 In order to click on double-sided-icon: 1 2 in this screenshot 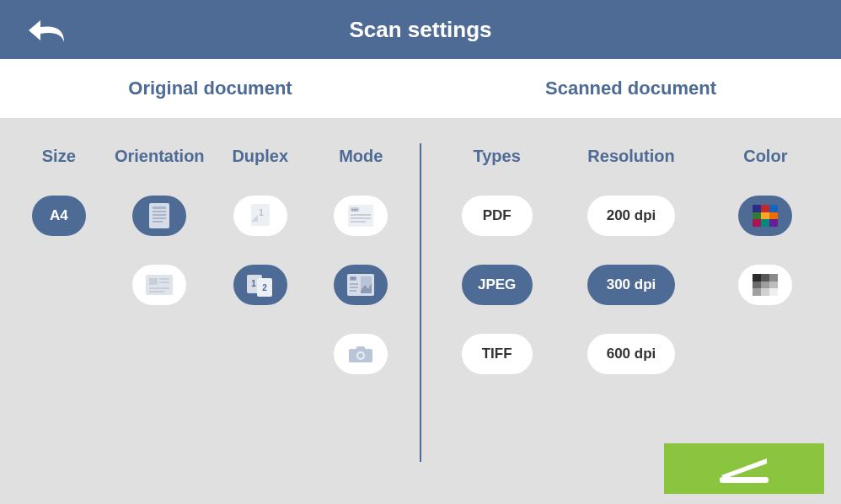, I will do `click(260, 285)`.